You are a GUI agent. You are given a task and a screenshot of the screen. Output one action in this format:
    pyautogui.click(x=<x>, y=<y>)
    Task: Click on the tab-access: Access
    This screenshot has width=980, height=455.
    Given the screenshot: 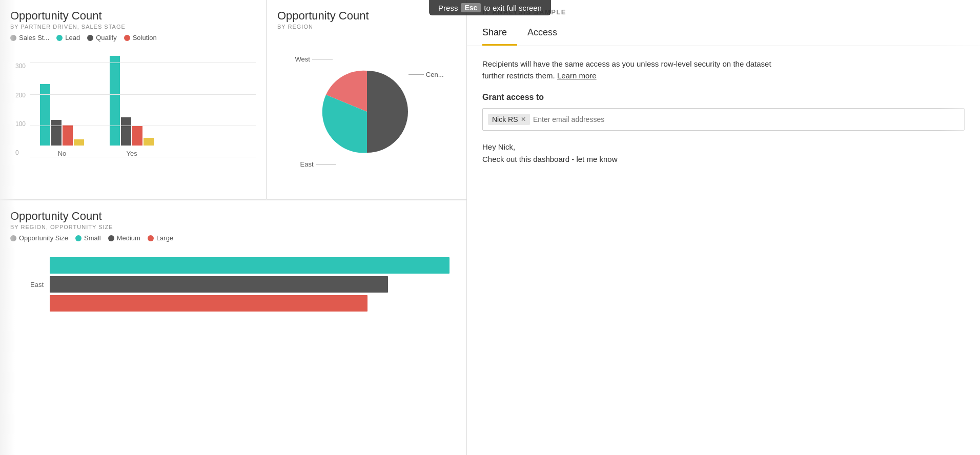 What is the action you would take?
    pyautogui.click(x=547, y=34)
    